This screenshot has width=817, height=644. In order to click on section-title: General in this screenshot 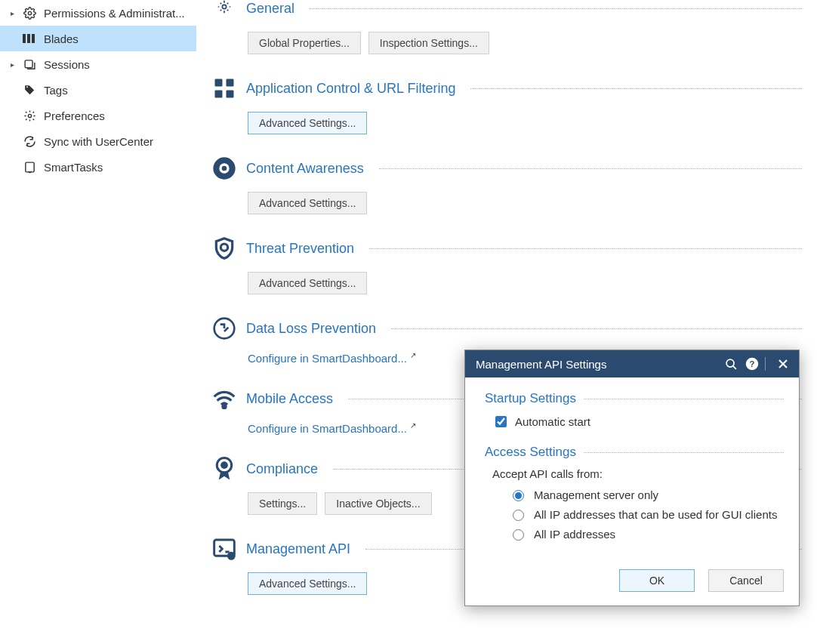, I will do `click(270, 9)`.